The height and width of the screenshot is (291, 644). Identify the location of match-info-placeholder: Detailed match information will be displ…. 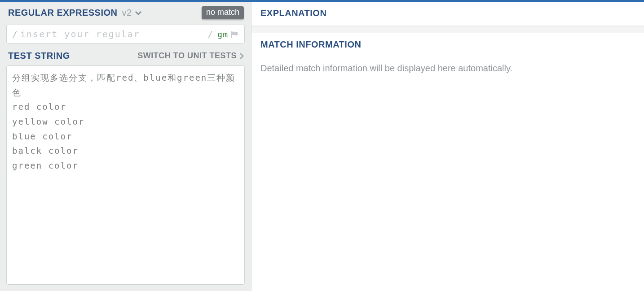
(386, 68).